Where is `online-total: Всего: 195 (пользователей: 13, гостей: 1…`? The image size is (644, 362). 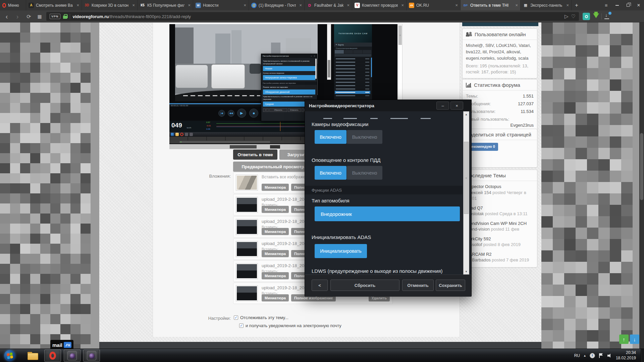 online-total: Всего: 195 (пользователей: 13, гостей: 1… is located at coordinates (500, 69).